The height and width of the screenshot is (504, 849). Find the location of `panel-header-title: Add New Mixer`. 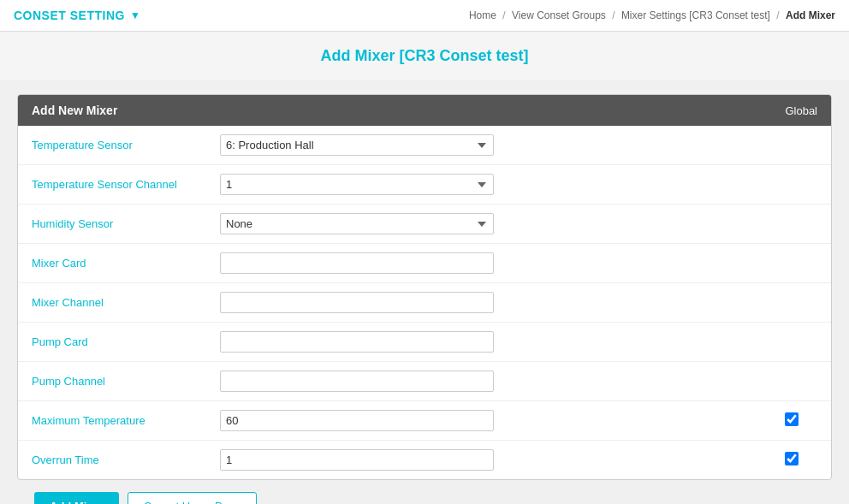

panel-header-title: Add New Mixer is located at coordinates (74, 110).